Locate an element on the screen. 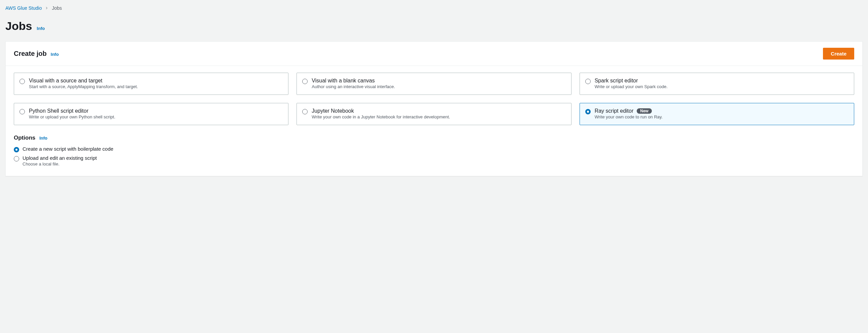 The height and width of the screenshot is (333, 868). tile-desc: Write your own code to run on Ray. is located at coordinates (629, 117).